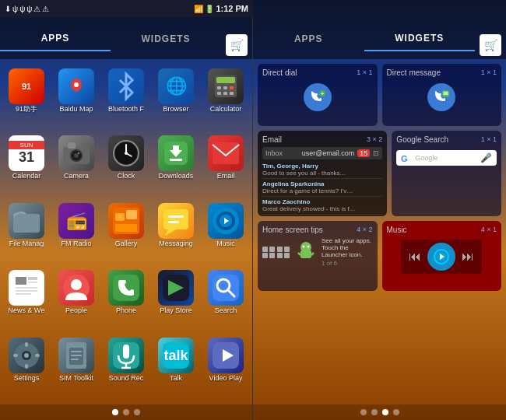 The image size is (506, 420). What do you see at coordinates (76, 366) in the screenshot?
I see `app-simtoolkit: SIM Toolkit` at bounding box center [76, 366].